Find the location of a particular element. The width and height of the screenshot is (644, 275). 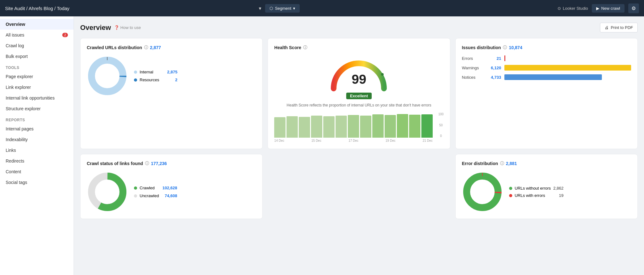

uncrawled-dot is located at coordinates (136, 196).